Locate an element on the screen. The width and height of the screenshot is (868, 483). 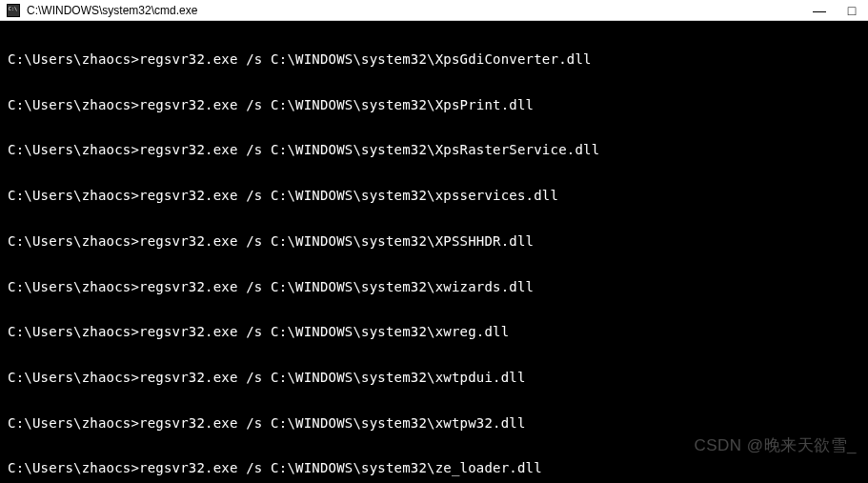
window-title: C:\WINDOWS\system32\cmd.exe is located at coordinates (415, 10).